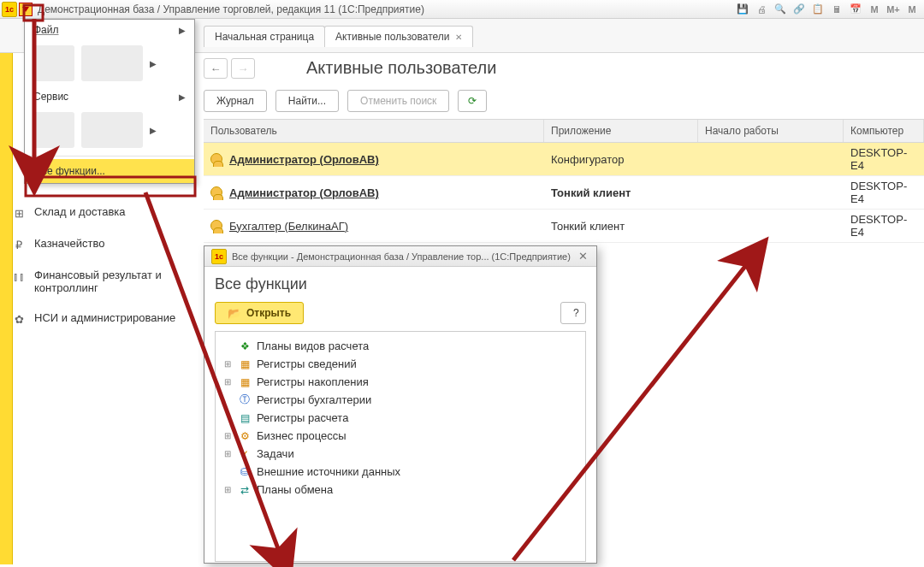 Image resolution: width=924 pixels, height=567 pixels. What do you see at coordinates (818, 9) in the screenshot?
I see `clipboard-icon: 📋` at bounding box center [818, 9].